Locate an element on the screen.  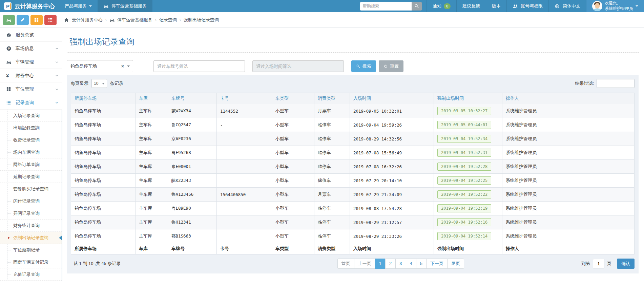
breadcrumb-item: 停车运营基础服务 is located at coordinates (131, 20).